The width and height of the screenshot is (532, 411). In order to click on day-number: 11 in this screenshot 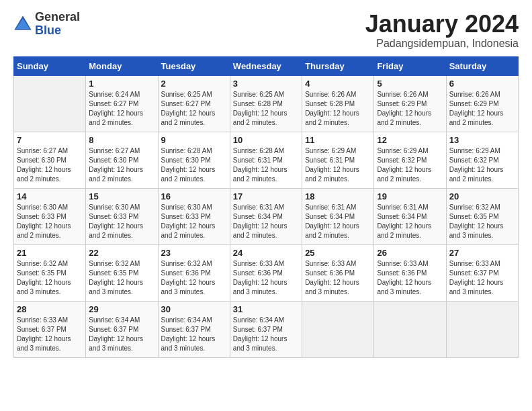, I will do `click(338, 140)`.